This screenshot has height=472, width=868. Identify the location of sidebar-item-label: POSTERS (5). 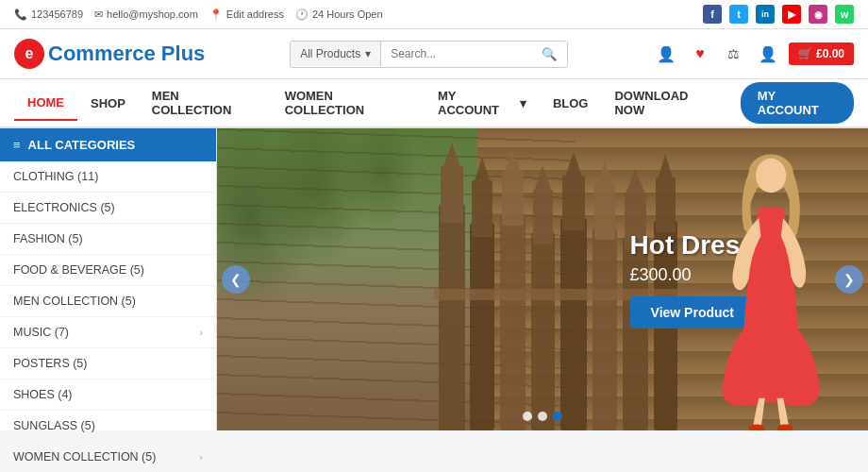
(108, 363).